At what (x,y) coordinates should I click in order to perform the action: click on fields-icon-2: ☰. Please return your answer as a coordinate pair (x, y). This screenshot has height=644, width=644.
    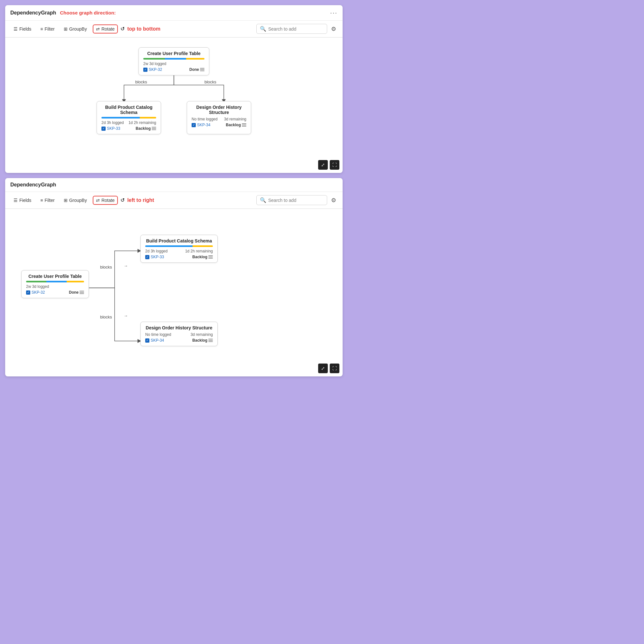
    Looking at the image, I should click on (16, 200).